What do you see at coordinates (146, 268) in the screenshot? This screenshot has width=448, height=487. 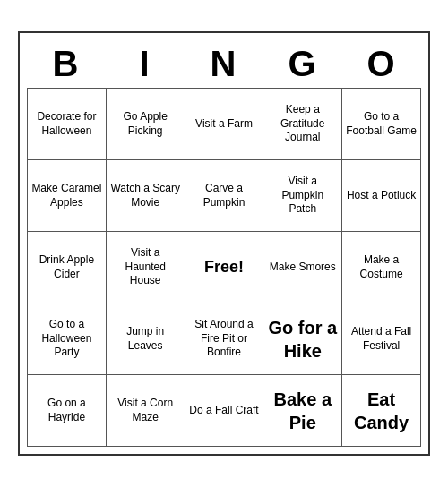 I see `bingo-cell-11: Visit a Haunted House` at bounding box center [146, 268].